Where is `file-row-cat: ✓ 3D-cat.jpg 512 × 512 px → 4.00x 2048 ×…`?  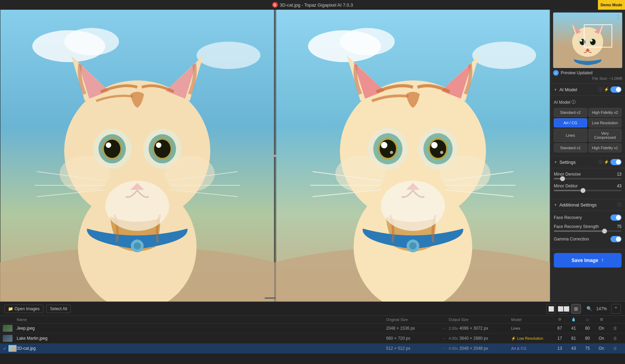
file-row-cat: ✓ 3D-cat.jpg 512 × 512 px → 4.00x 2048 ×… is located at coordinates (312, 348).